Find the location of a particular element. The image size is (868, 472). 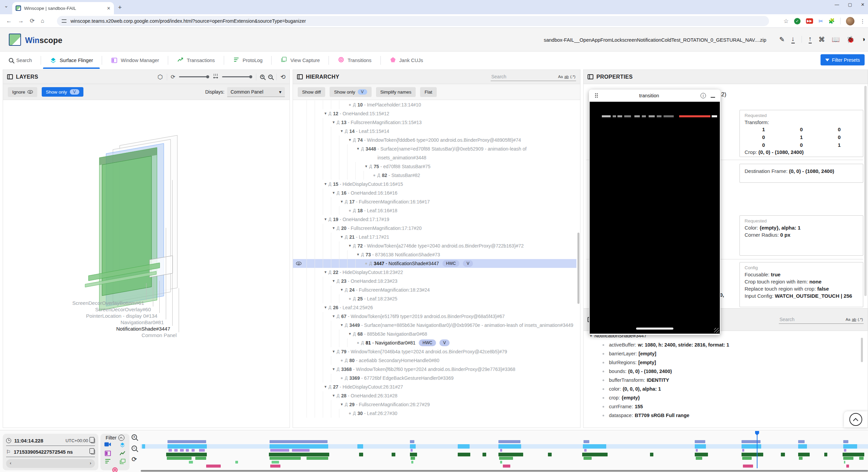

tree-row: ●Д25 - Leaf:18:23#25 is located at coordinates (435, 299).